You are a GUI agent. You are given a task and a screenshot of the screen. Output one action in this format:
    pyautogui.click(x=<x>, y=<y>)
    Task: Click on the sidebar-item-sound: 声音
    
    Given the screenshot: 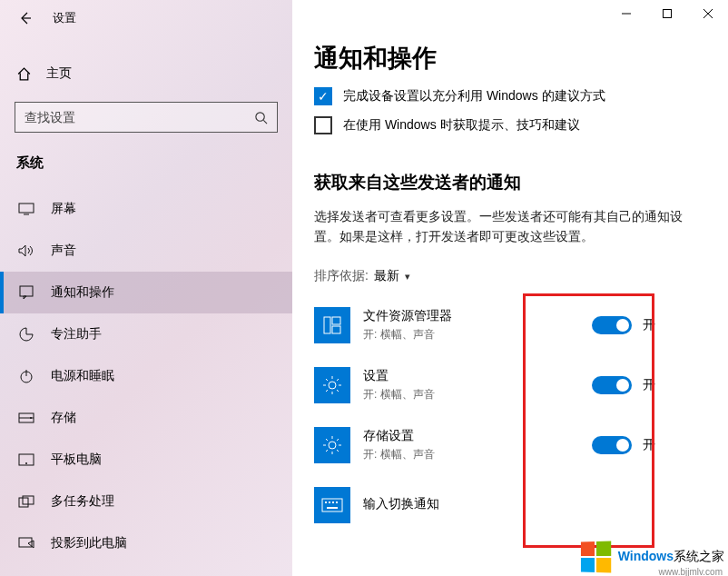 What is the action you would take?
    pyautogui.click(x=146, y=251)
    